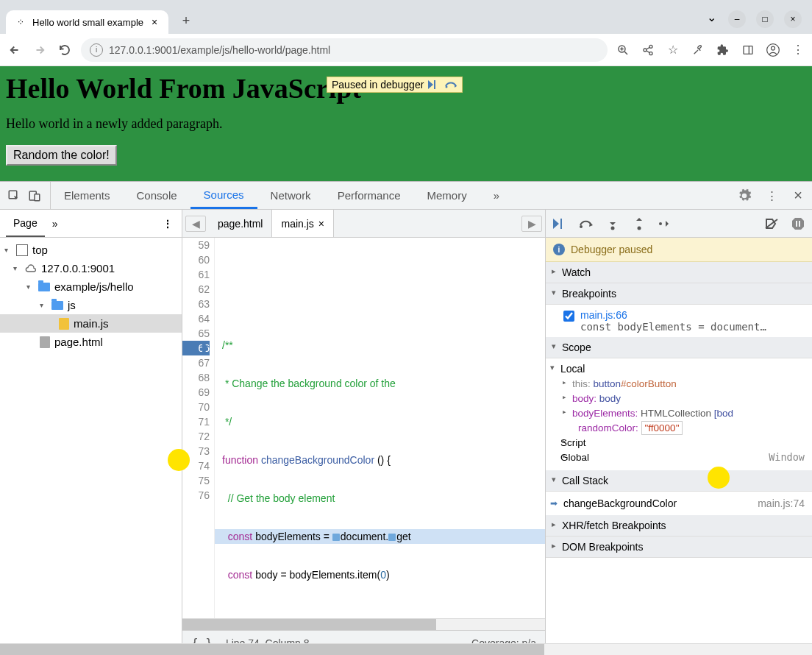 The image size is (812, 655). Describe the element at coordinates (679, 457) in the screenshot. I see `scope-global: Global Window` at that location.